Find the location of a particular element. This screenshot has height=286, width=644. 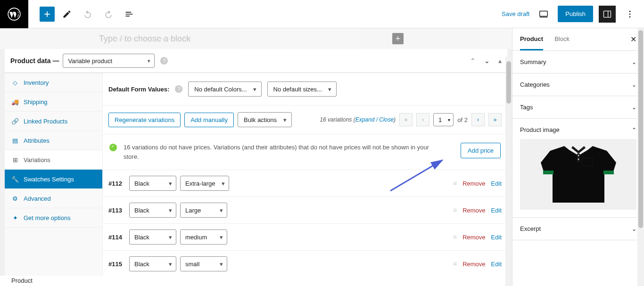

tab-advanced: ⚙Advanced is located at coordinates (54, 199).